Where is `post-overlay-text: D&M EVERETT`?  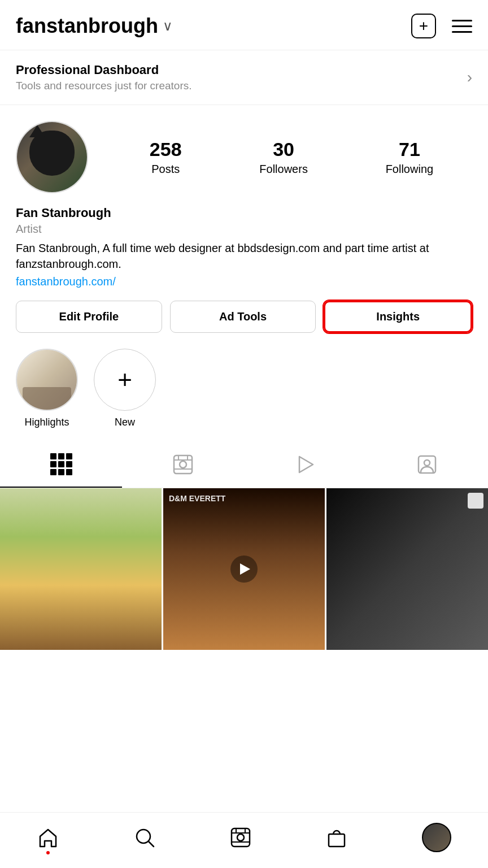
post-overlay-text: D&M EVERETT is located at coordinates (244, 498).